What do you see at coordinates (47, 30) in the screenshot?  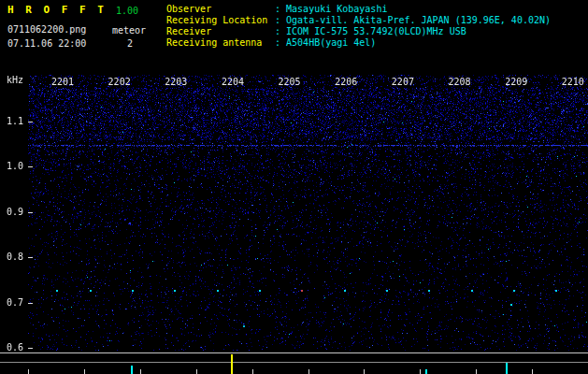 I see `output-filename: 0711062200.png` at bounding box center [47, 30].